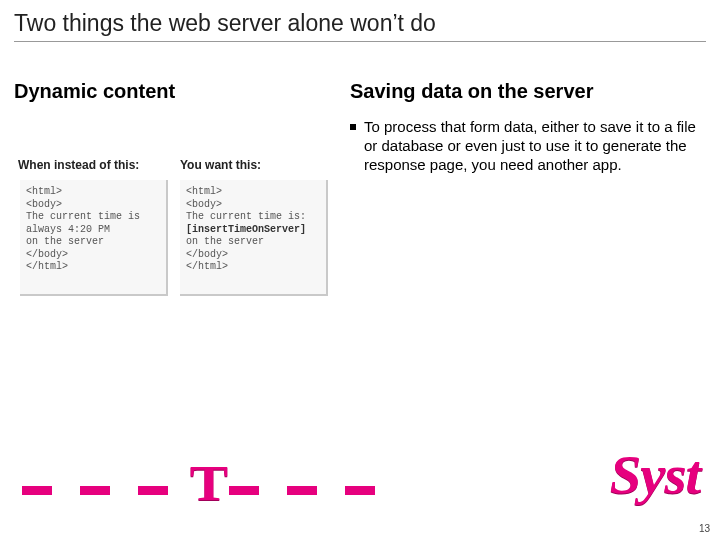 The height and width of the screenshot is (540, 720). Describe the element at coordinates (360, 471) in the screenshot. I see `brand-logo: T Syst` at that location.